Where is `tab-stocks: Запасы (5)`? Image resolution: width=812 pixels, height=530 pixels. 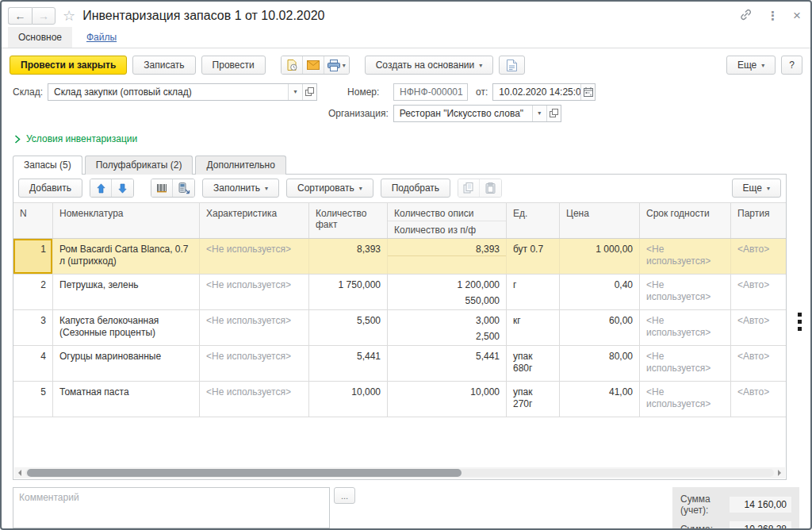 tab-stocks: Запасы (5) is located at coordinates (48, 165).